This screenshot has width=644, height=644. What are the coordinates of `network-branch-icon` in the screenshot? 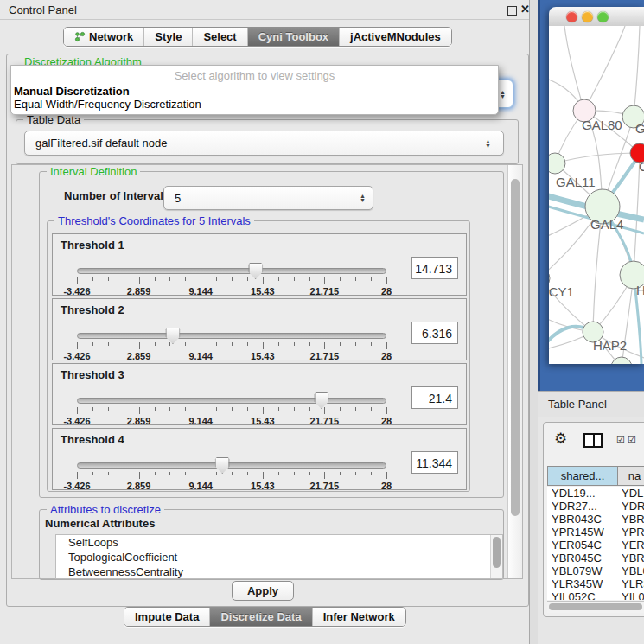 It's located at (80, 36).